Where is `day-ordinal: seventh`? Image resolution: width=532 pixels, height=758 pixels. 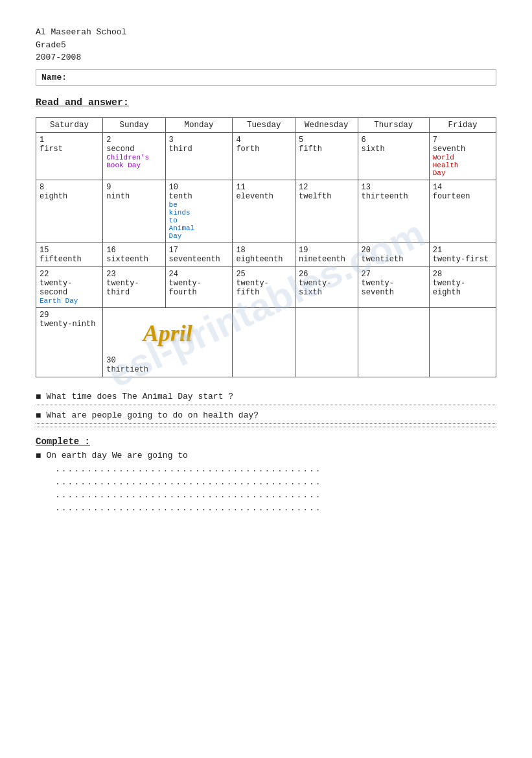
day-ordinal: seventh is located at coordinates (463, 149).